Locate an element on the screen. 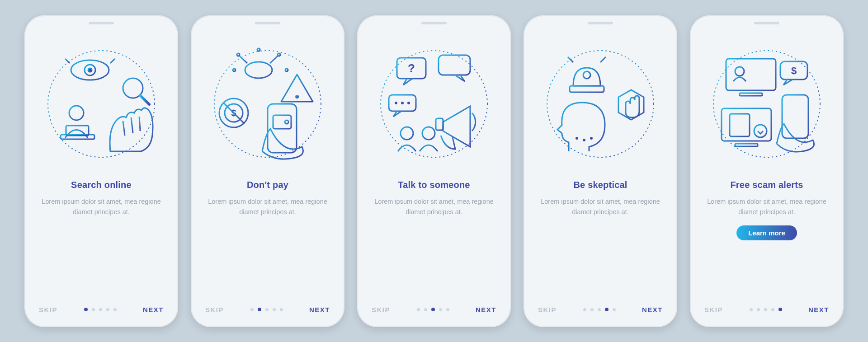 The width and height of the screenshot is (868, 342). person-at-laptop-icon is located at coordinates (78, 122).